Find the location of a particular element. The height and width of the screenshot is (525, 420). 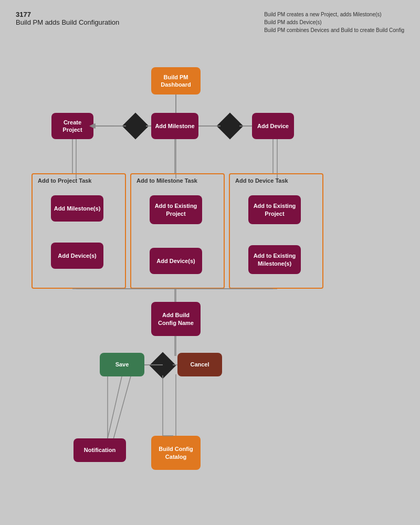

build-pm-dashboard-node: Build PM Dashboard is located at coordinates (176, 81).